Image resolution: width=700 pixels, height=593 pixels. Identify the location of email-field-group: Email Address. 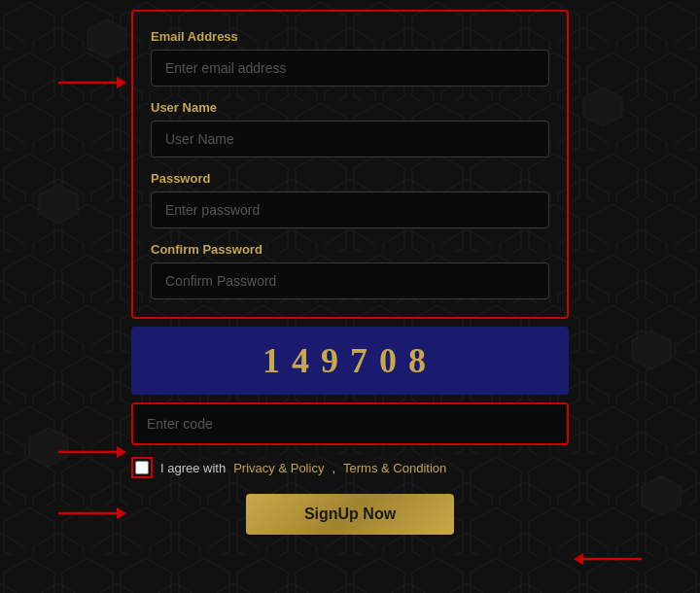
(350, 58).